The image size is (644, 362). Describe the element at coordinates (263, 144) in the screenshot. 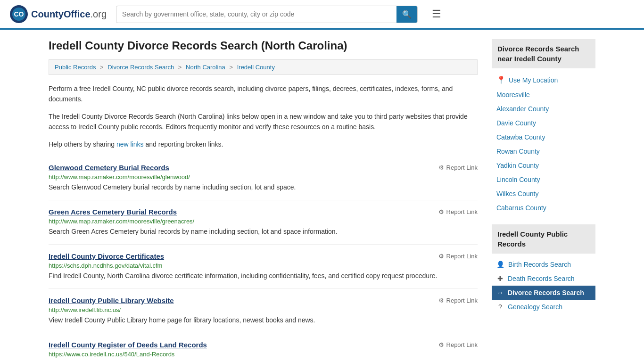

I see `description-para-3: Help others by sharing new links and rep…` at that location.